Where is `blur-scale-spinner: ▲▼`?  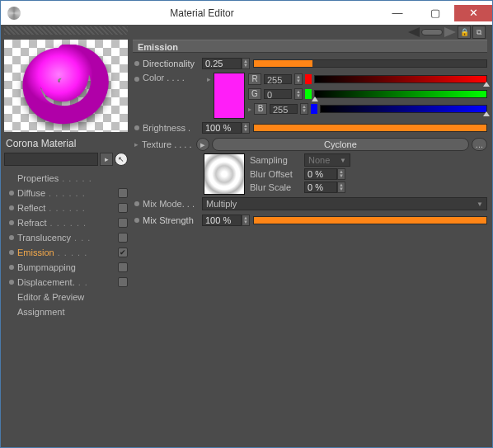 blur-scale-spinner: ▲▼ is located at coordinates (341, 187).